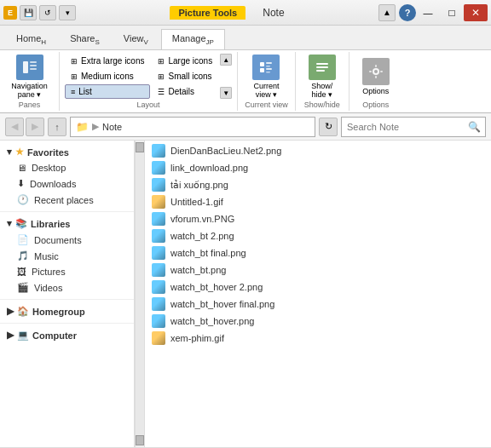  I want to click on large-icons-btn: ⊞ Large icons, so click(185, 61).